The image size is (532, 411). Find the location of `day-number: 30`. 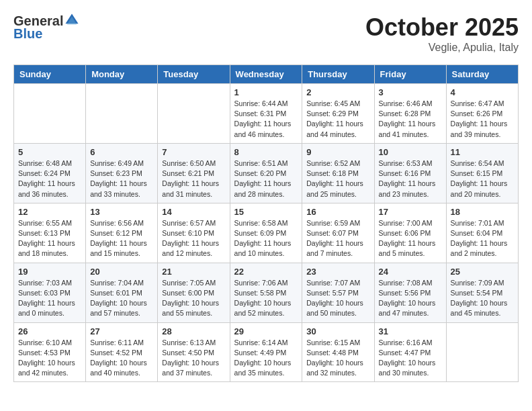

day-number: 30 is located at coordinates (338, 332).